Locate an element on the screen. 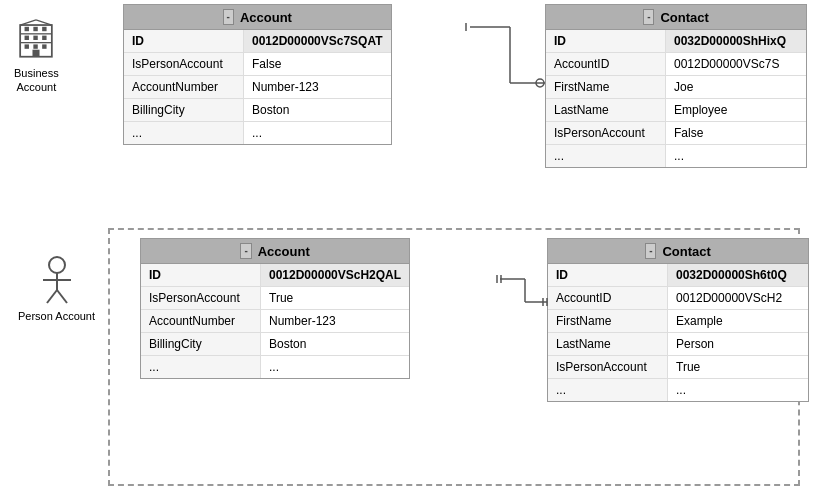  bottom-account-table: - Account ID 0012D00000VScH2QAL IsPerson… is located at coordinates (275, 308).